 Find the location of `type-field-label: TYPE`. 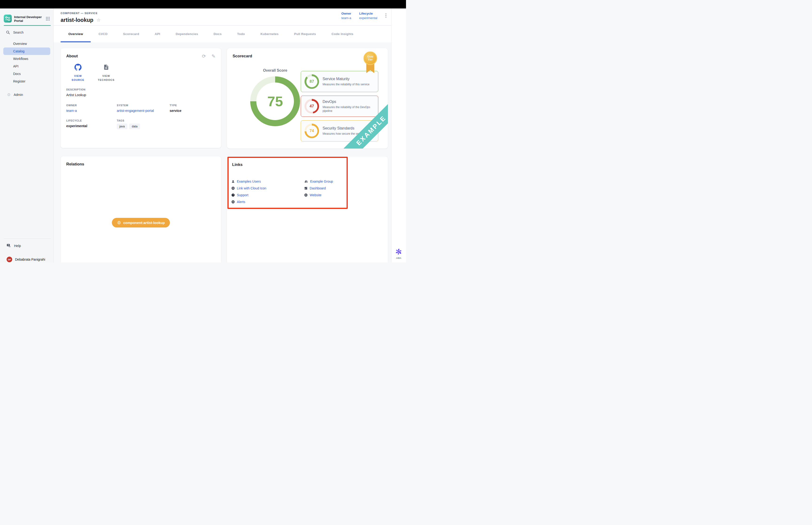

type-field-label: TYPE is located at coordinates (193, 105).